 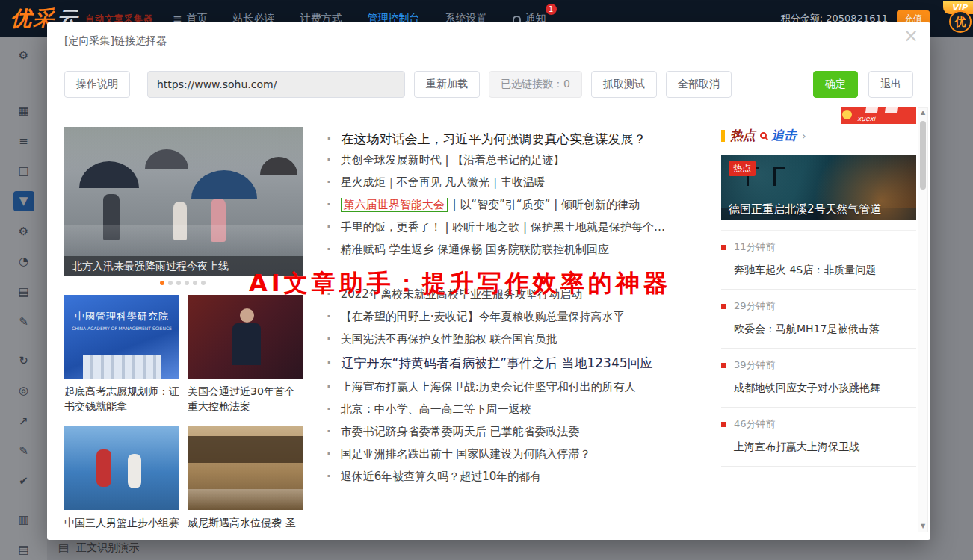 What do you see at coordinates (521, 249) in the screenshot?
I see `headline-link: 精准赋码 学生返乡 保通保畅 国务院联防联控机制回应` at bounding box center [521, 249].